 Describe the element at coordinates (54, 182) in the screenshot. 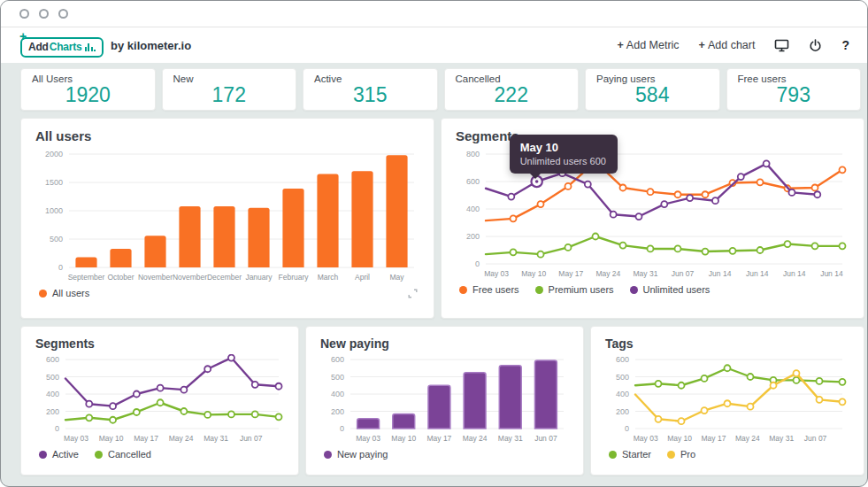

I see `svg-text: 1500` at that location.